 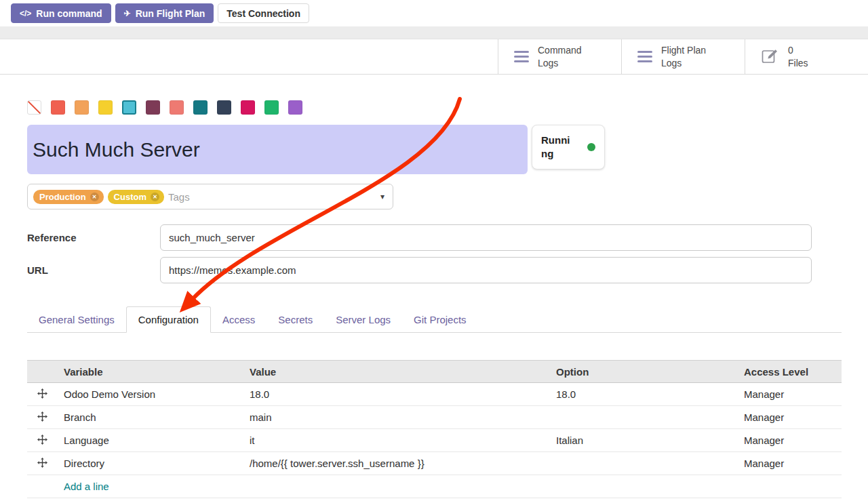 I want to click on tag-custom: Custom ✕, so click(x=136, y=197).